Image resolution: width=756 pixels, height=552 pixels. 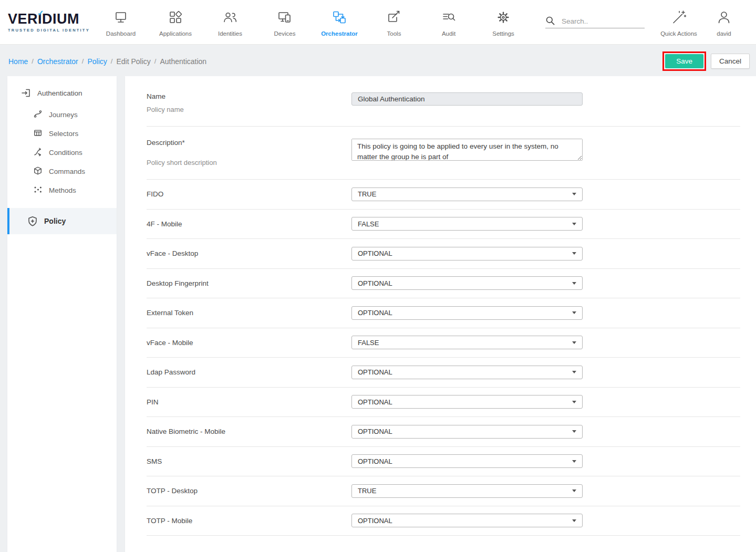 I want to click on 4f-mobile-select: FALSE, so click(x=467, y=224).